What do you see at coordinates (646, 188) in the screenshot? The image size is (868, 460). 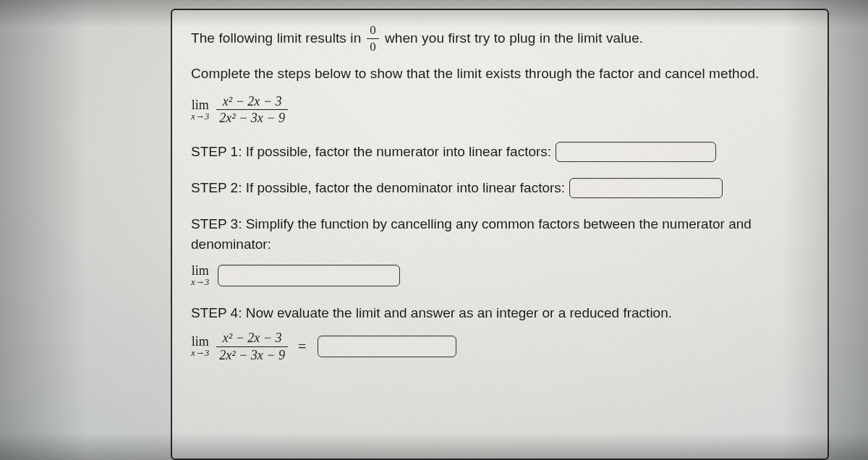 I see `step-2-input` at bounding box center [646, 188].